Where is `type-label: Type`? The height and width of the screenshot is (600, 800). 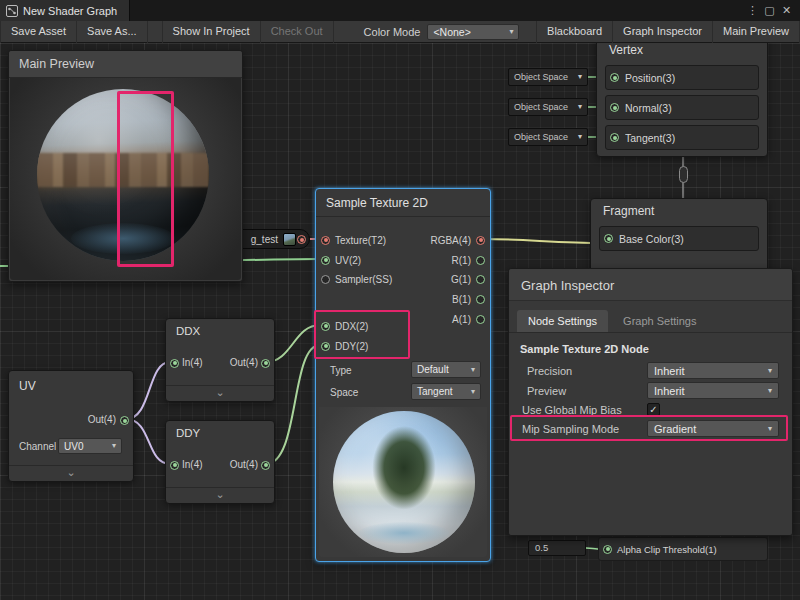 type-label: Type is located at coordinates (341, 370).